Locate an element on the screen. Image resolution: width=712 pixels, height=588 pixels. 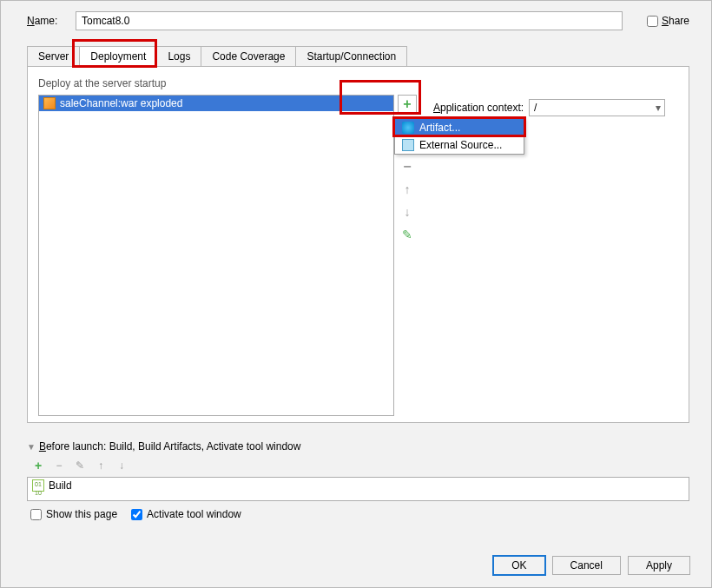
dialog-buttons: OK Cancel Apply is located at coordinates (592, 565).